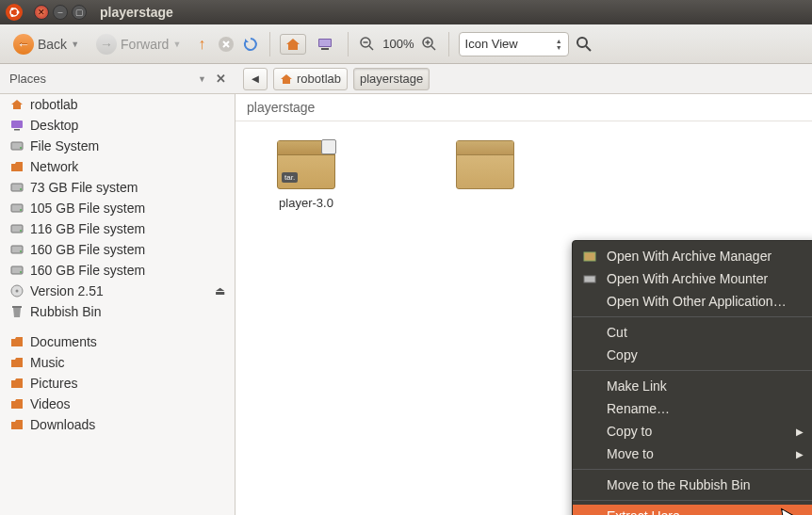 The image size is (812, 515). Describe the element at coordinates (584, 44) in the screenshot. I see `search-button` at that location.